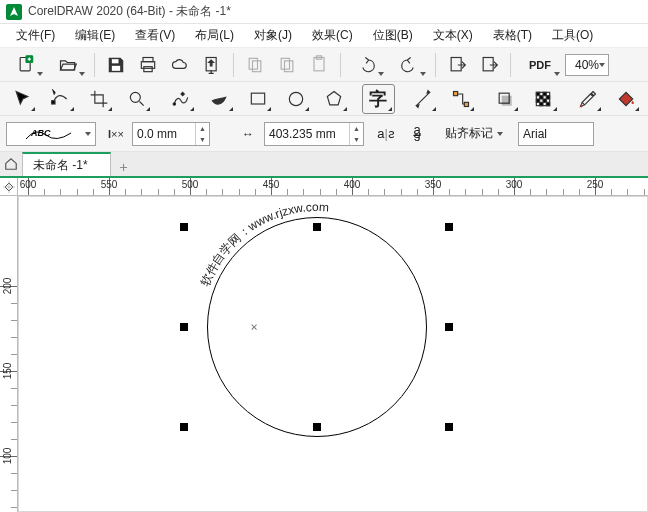 The width and height of the screenshot is (648, 512). Describe the element at coordinates (60, 166) in the screenshot. I see `document-tab-label: 未命名 -1*` at that location.